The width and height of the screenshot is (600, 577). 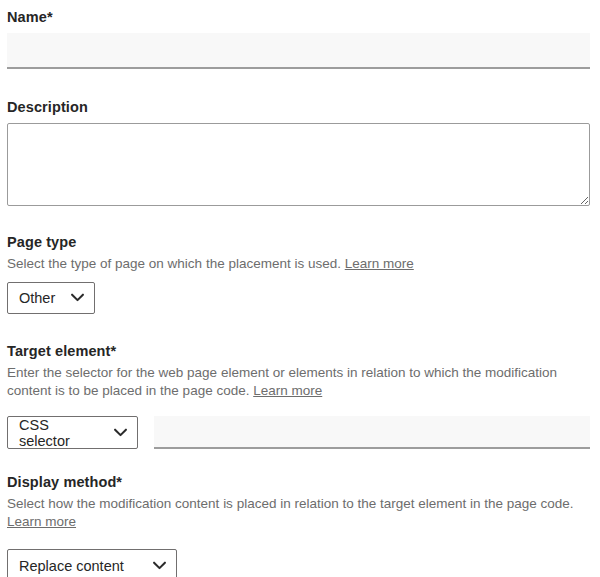 What do you see at coordinates (380, 264) in the screenshot?
I see `page-type-learn-more-link: Learn more` at bounding box center [380, 264].